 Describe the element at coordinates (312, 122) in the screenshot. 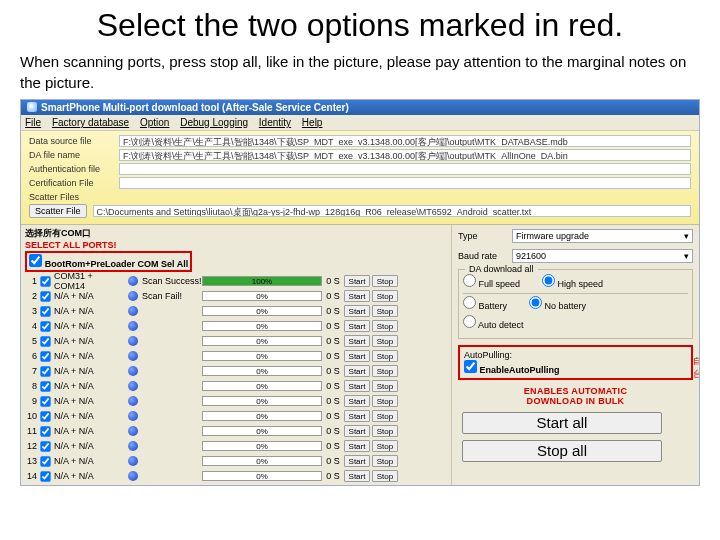

I see `menu-help: Help` at that location.